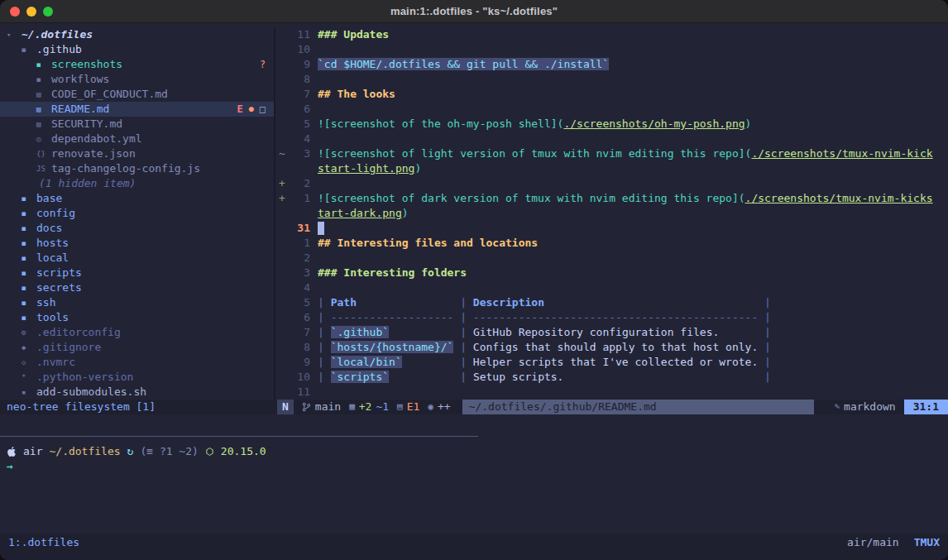 The width and height of the screenshot is (948, 560). I want to click on editor-line: start-light.png), so click(612, 169).